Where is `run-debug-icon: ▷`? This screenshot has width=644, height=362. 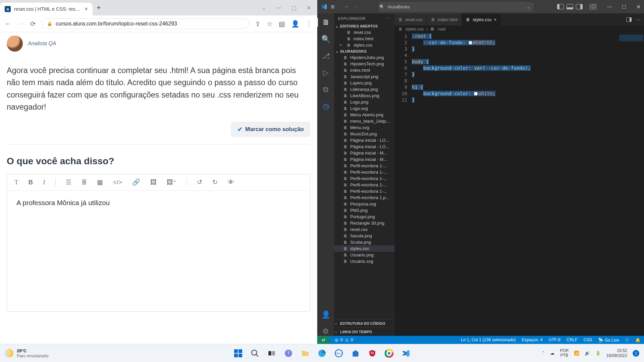
run-debug-icon: ▷ is located at coordinates (326, 73).